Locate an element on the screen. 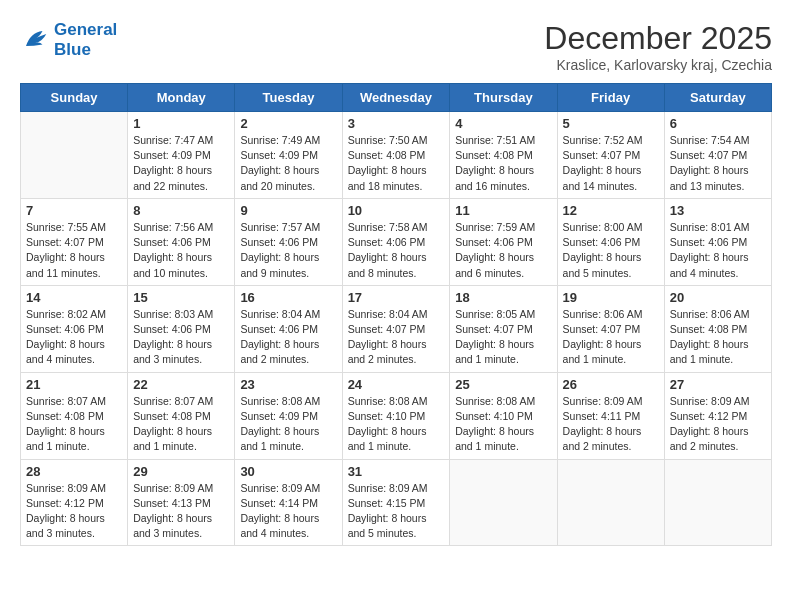  calendar-cell: 5Sunrise: 7:52 AM Sunset: 4:07 PM Daylig… is located at coordinates (610, 156).